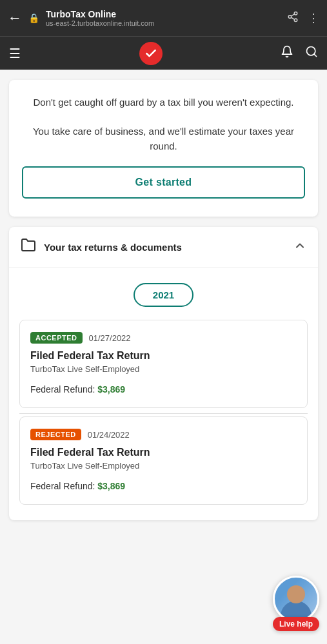 The height and width of the screenshot is (644, 327). I want to click on live-help-avatar, so click(296, 599).